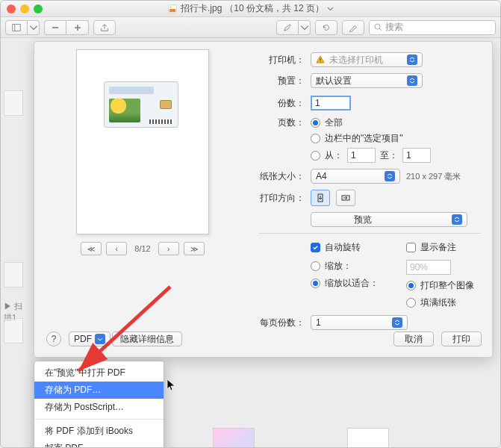 The image size is (501, 448). Describe the element at coordinates (11, 9) in the screenshot. I see `window-close-button` at that location.